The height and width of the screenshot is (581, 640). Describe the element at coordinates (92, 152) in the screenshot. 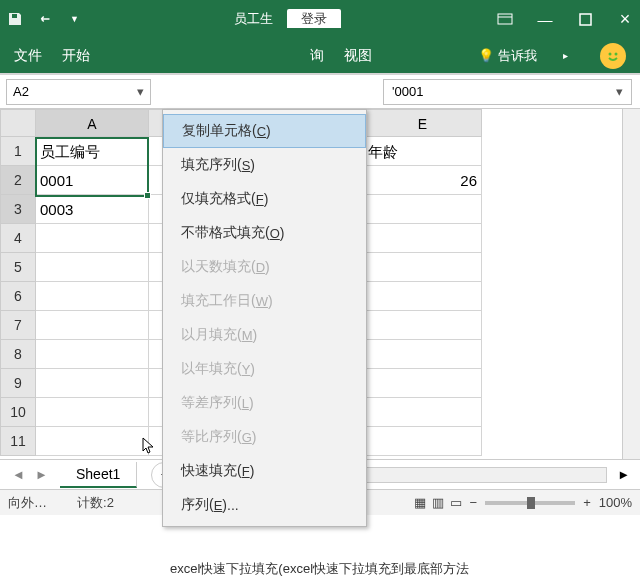

I see `cell: 员工编号` at that location.